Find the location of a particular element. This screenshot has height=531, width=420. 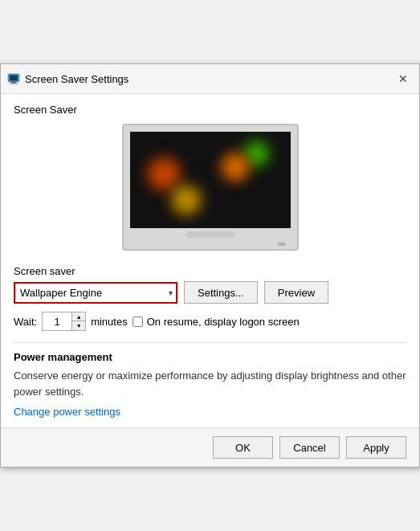

spinbox-down-button: ▼ is located at coordinates (79, 326).